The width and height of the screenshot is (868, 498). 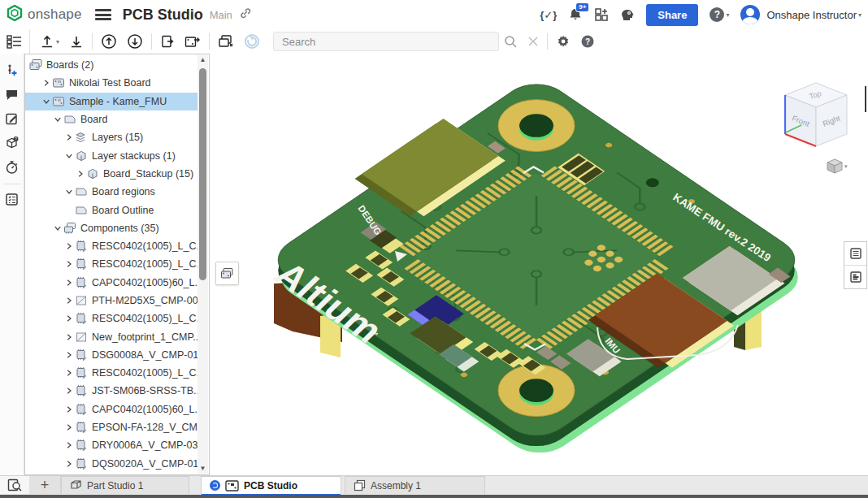 I want to click on tree-row: Layer stackups (1), so click(x=111, y=155).